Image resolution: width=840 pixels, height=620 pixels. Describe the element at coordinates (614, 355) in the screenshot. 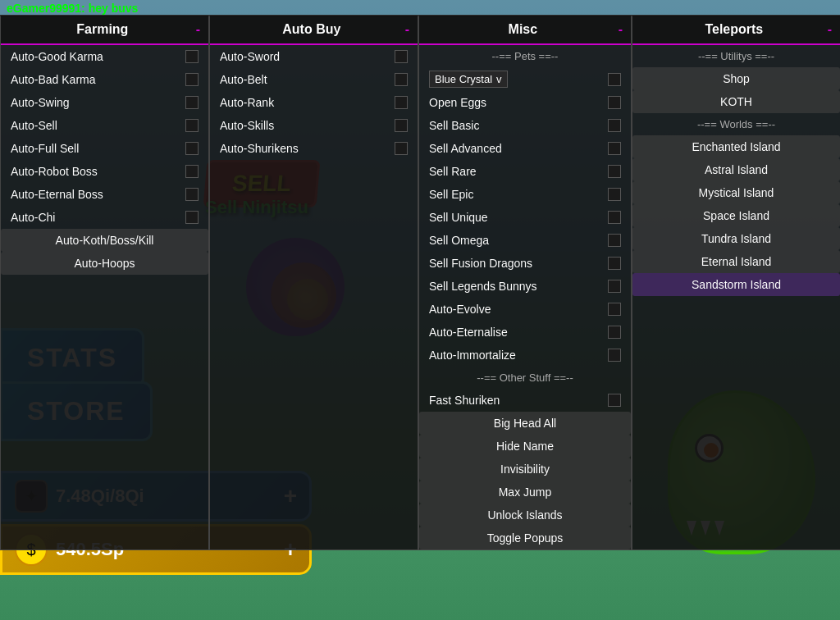

I see `misc-checkbox-auto-immortalize` at that location.